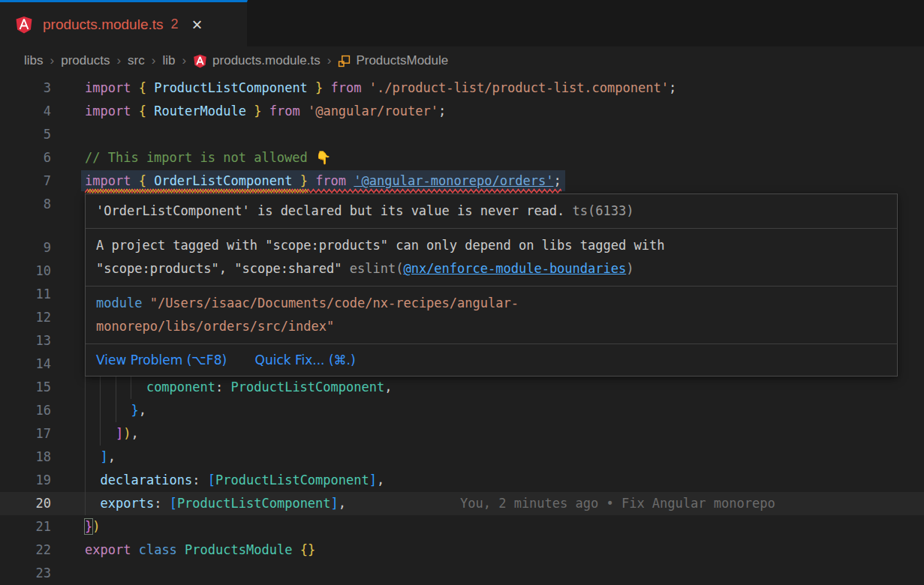  What do you see at coordinates (104, 25) in the screenshot?
I see `tab-title: products.module.ts` at bounding box center [104, 25].